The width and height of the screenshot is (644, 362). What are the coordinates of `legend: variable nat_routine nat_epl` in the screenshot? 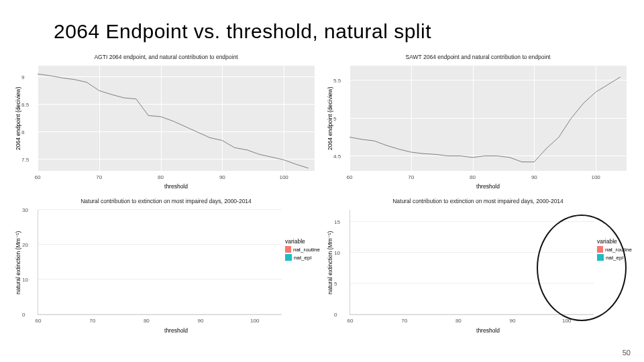 It's located at (303, 250).